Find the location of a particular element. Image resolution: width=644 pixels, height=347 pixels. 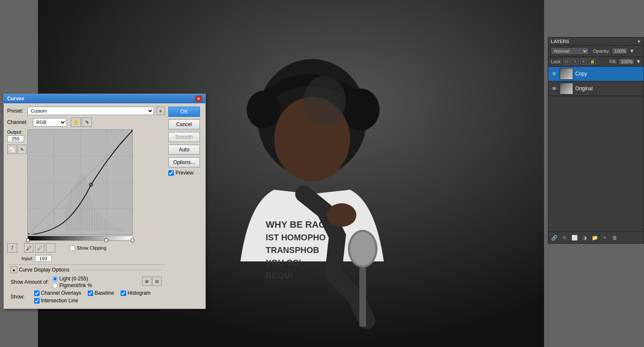

lock-label: Lock: is located at coordinates (556, 62).